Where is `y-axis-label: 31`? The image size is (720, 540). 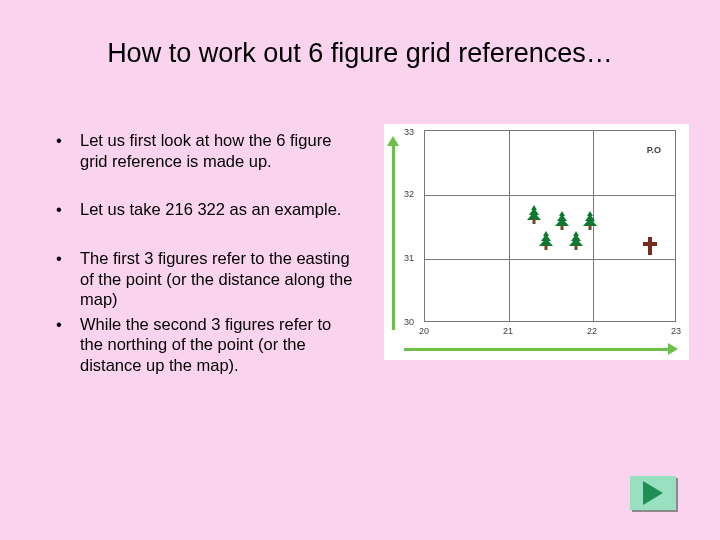 y-axis-label: 31 is located at coordinates (409, 258).